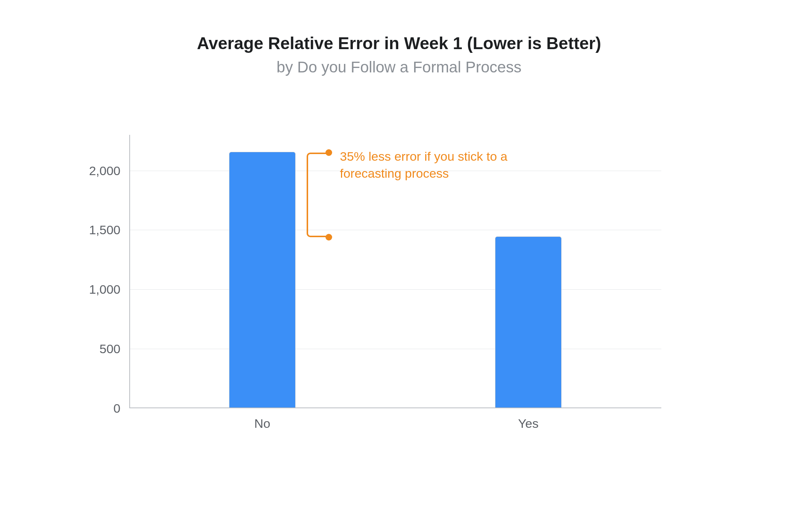 The height and width of the screenshot is (532, 798). Describe the element at coordinates (105, 230) in the screenshot. I see `y-tick-label: 1,500` at that location.